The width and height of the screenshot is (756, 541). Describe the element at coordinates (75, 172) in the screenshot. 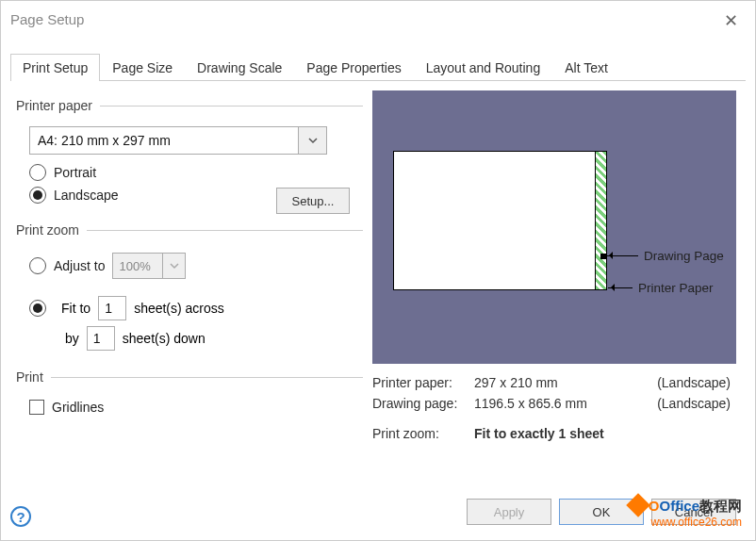

I see `portrait-label: Portrait` at that location.